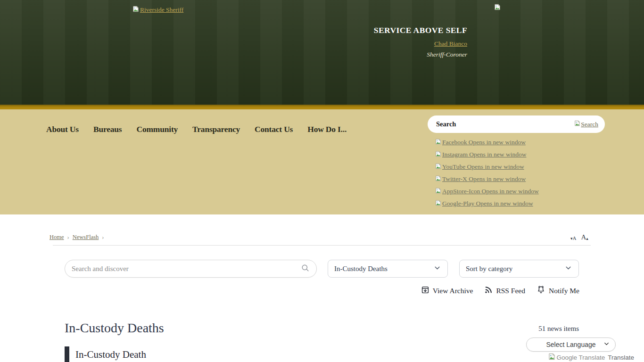  What do you see at coordinates (190, 269) in the screenshot?
I see `news-search-bar` at bounding box center [190, 269].